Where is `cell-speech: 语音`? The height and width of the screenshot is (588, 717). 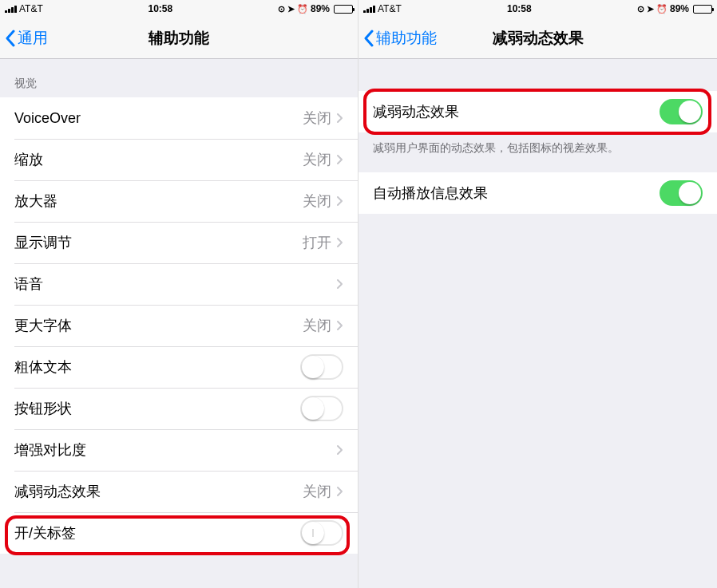
cell-speech: 语音 is located at coordinates (179, 284).